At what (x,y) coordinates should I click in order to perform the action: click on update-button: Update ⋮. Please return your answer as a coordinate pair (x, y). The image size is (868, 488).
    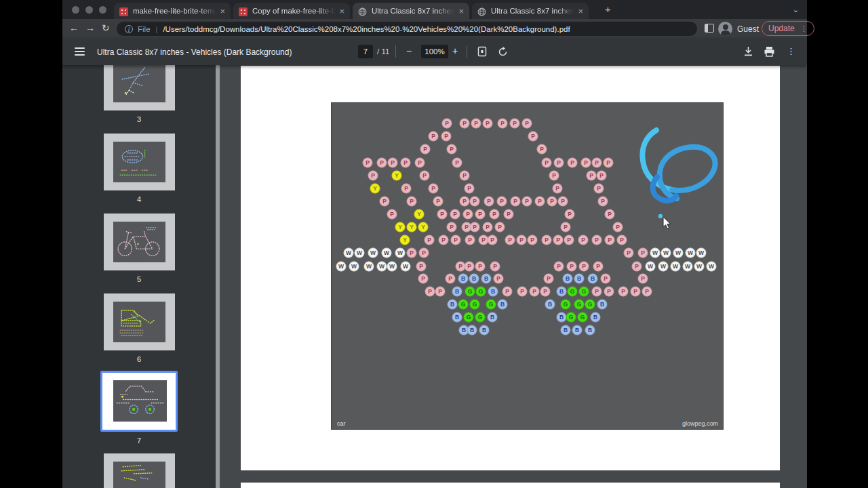
    Looking at the image, I should click on (788, 28).